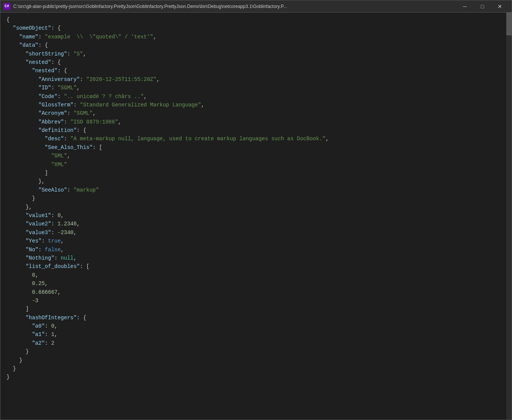 The width and height of the screenshot is (512, 420). What do you see at coordinates (256, 79) in the screenshot?
I see `code-line: "Anniversary": "2020-12-25T11:55:20Z",` at bounding box center [256, 79].